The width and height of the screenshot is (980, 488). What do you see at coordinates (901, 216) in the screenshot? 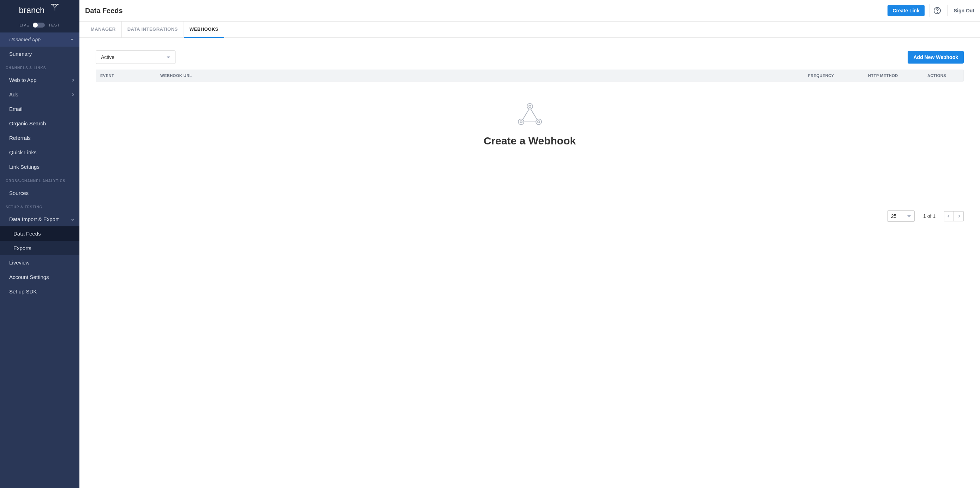
I see `page-size-select: 25` at bounding box center [901, 216].